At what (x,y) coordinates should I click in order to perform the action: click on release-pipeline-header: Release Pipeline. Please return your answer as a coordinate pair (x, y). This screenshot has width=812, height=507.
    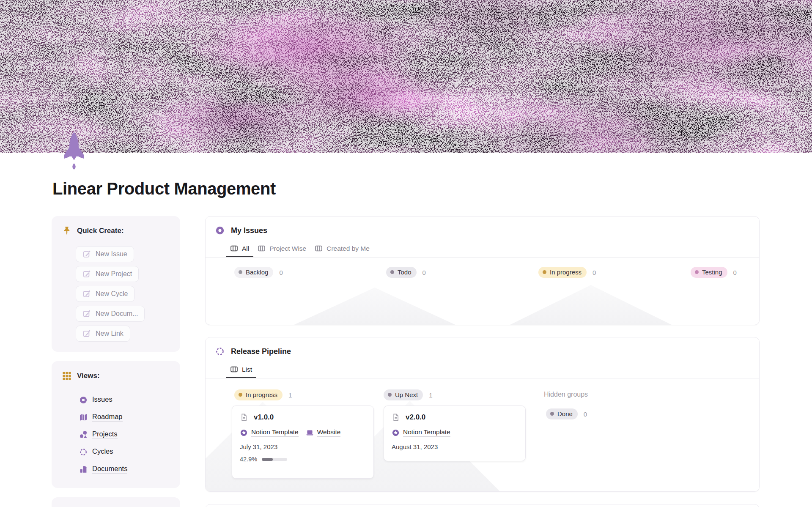
    Looking at the image, I should click on (253, 351).